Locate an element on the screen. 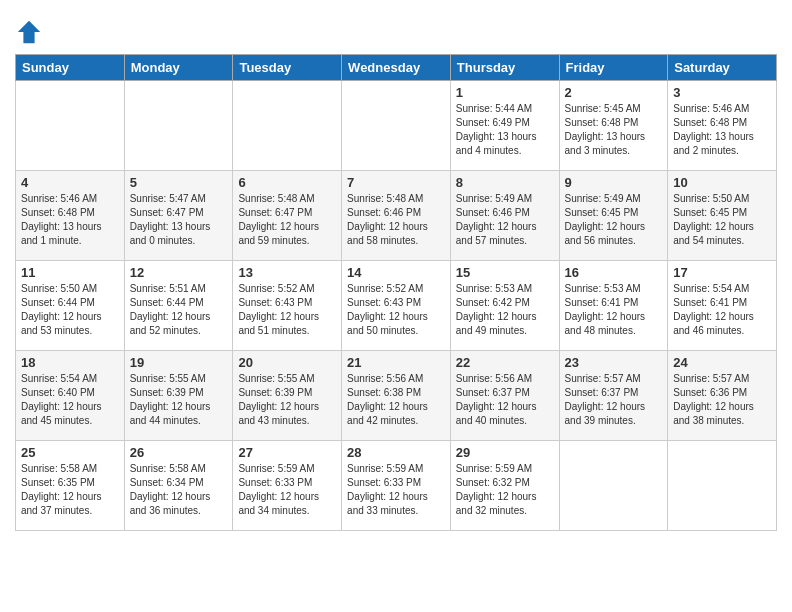 Image resolution: width=792 pixels, height=612 pixels. day-info: Sunrise: 5:53 AM Sunset: 6:41 PM Dayligh… is located at coordinates (614, 310).